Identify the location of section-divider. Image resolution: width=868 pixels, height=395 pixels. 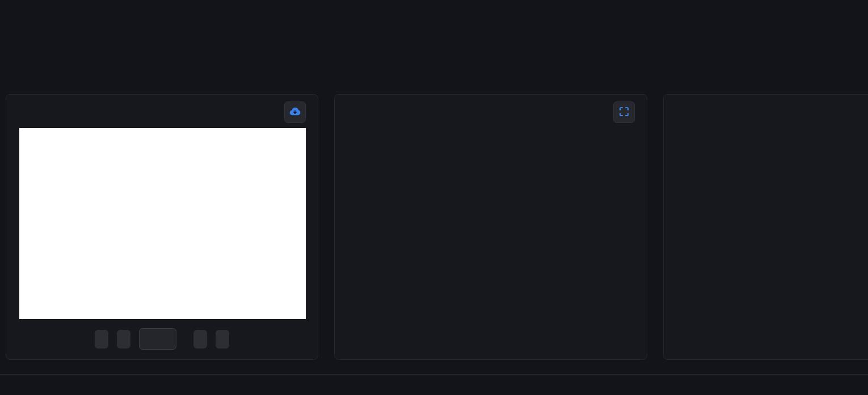
(434, 374).